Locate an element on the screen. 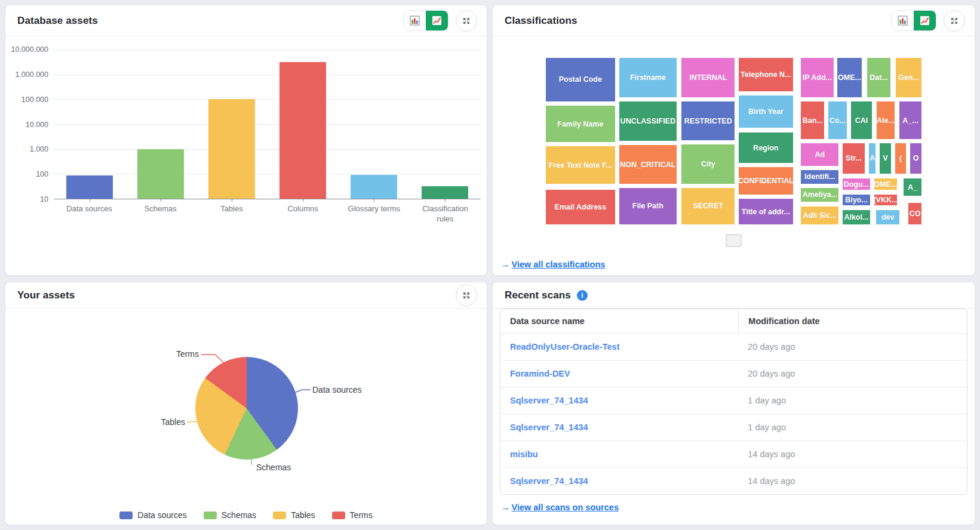 Image resolution: width=980 pixels, height=530 pixels. data-source-cell: misibu is located at coordinates (619, 454).